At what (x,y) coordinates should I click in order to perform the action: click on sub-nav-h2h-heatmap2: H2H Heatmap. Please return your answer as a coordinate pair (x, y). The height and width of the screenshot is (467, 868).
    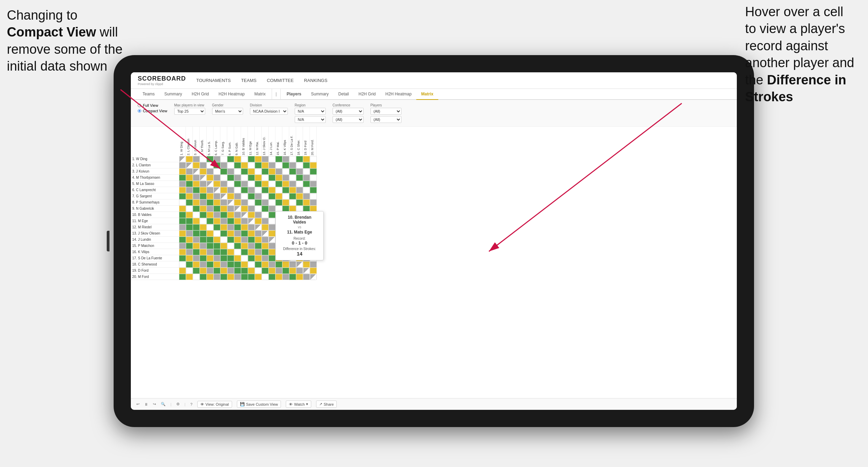
    Looking at the image, I should click on (398, 94).